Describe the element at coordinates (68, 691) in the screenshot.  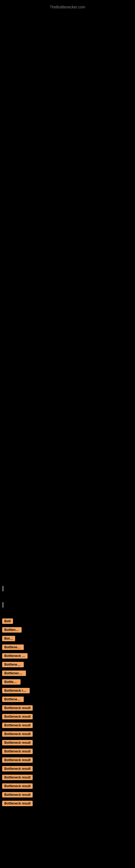
I see `list-item: Bottleneck resu` at that location.